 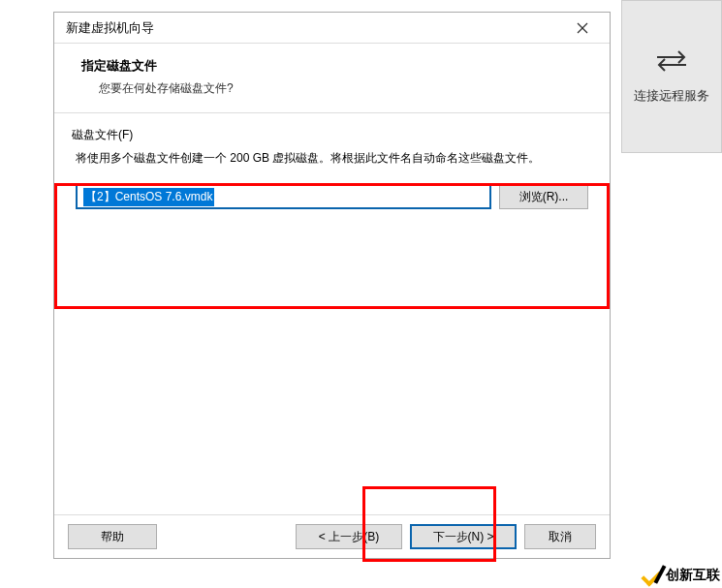 What do you see at coordinates (283, 197) in the screenshot?
I see `disk-file-input: 【2】CentsOS 7.6.vmdk` at bounding box center [283, 197].